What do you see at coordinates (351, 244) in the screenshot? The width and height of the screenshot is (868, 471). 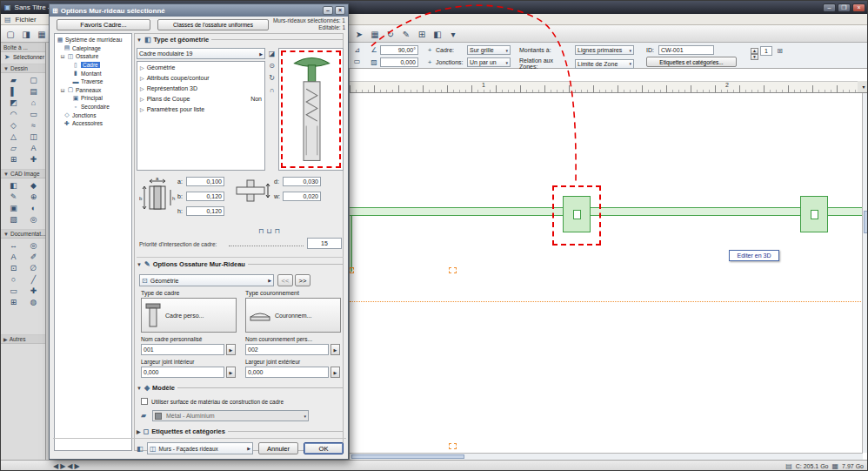 I see `wall-segment` at bounding box center [351, 244].